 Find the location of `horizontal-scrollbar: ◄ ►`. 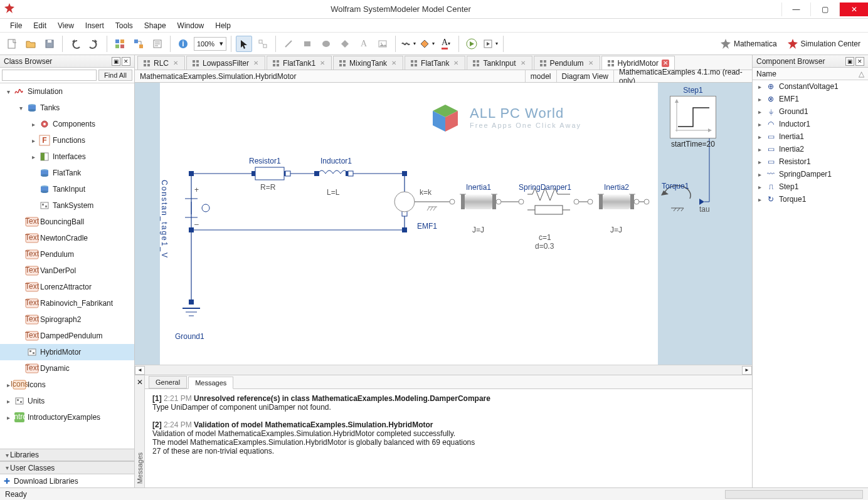

horizontal-scrollbar: ◄ ► is located at coordinates (443, 370).